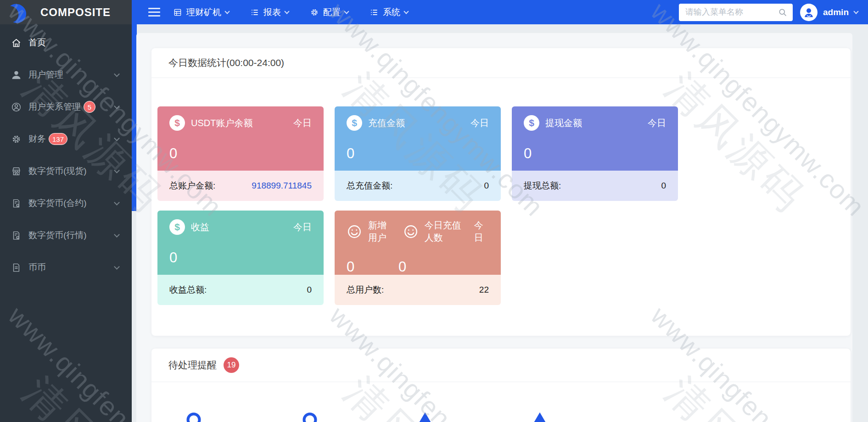 Image resolution: width=868 pixels, height=422 pixels. I want to click on sidebar-item: 用户关系管理5, so click(66, 107).